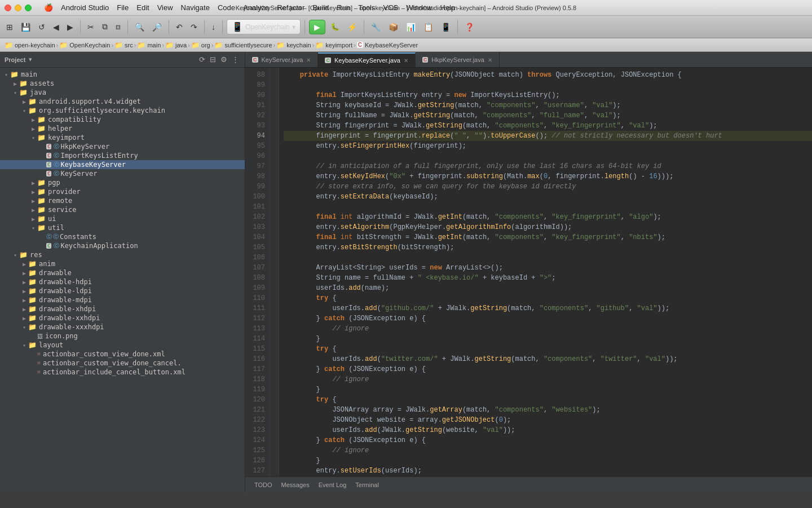 The height and width of the screenshot is (508, 812). Describe the element at coordinates (10, 27) in the screenshot. I see `toolbar-btn-grid: ⊞` at that location.